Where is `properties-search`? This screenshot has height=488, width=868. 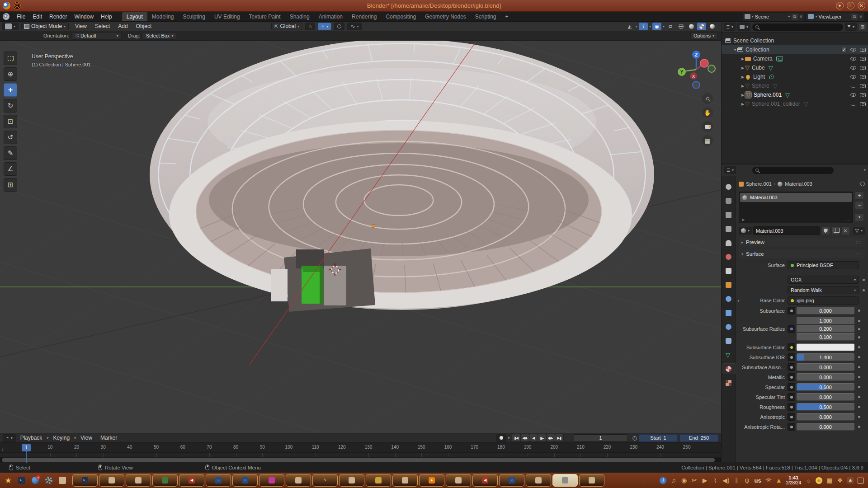 properties-search is located at coordinates (793, 170).